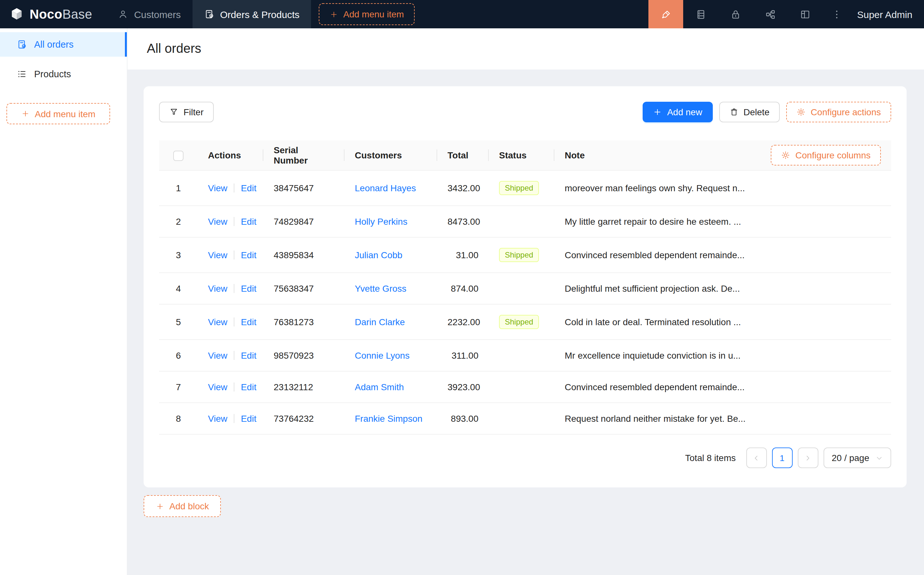 The image size is (924, 575). What do you see at coordinates (22, 74) in the screenshot?
I see `list-icon` at bounding box center [22, 74].